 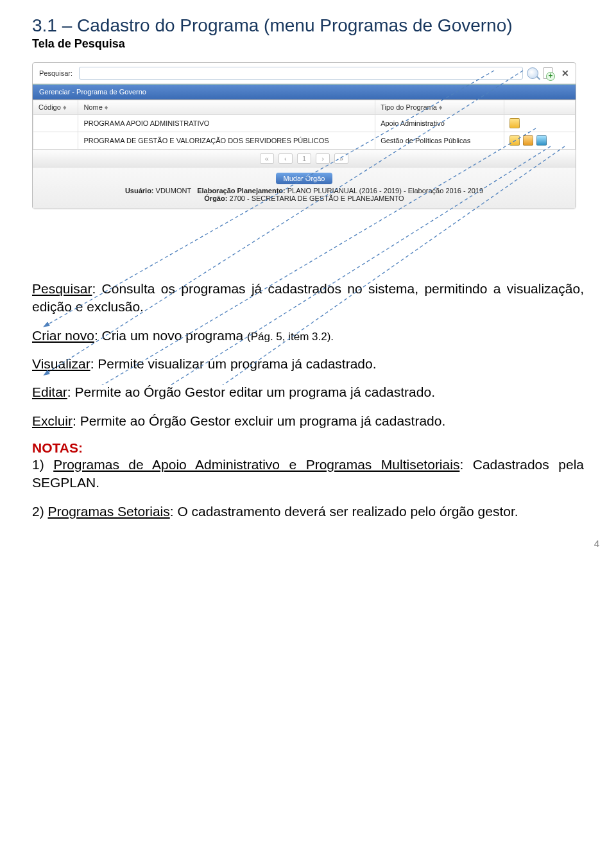 What do you see at coordinates (308, 336) in the screenshot?
I see `desc-criar-novo: Criar novo: Cria um novo programa (Pág. …` at bounding box center [308, 336].